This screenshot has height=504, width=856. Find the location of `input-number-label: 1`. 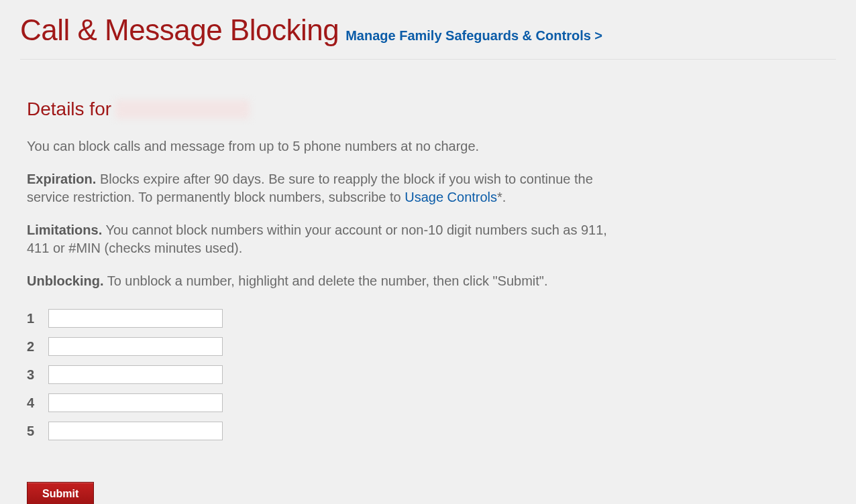

input-number-label: 1 is located at coordinates (38, 319).